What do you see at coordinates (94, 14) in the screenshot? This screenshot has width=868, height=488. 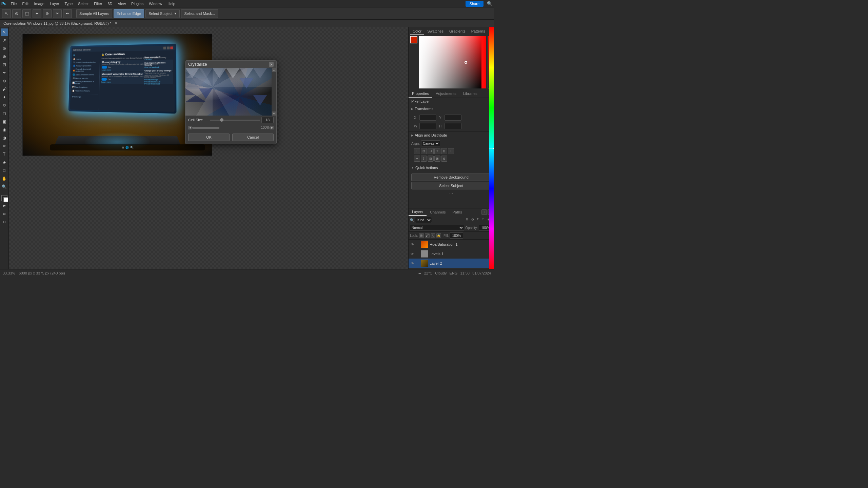 I see `sample-all-layers-btn: Sample All Layers` at bounding box center [94, 14].